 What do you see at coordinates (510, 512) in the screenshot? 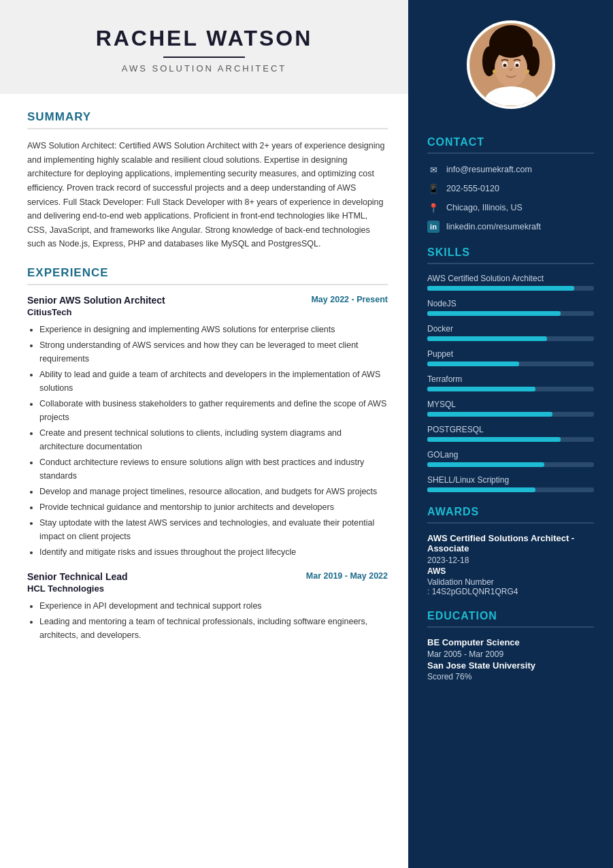
I see `awards-title: AWARDS` at bounding box center [510, 512].